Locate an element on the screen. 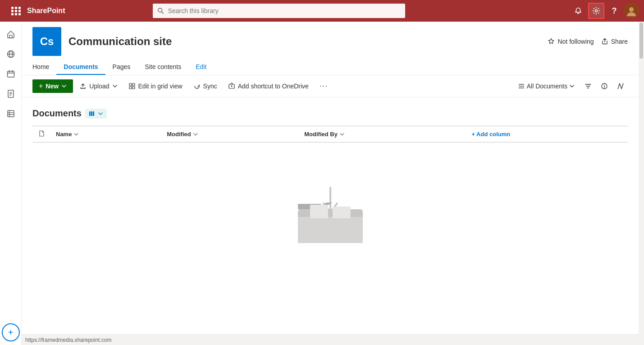 Image resolution: width=644 pixels, height=345 pixels. nav-edit: Edit is located at coordinates (201, 67).